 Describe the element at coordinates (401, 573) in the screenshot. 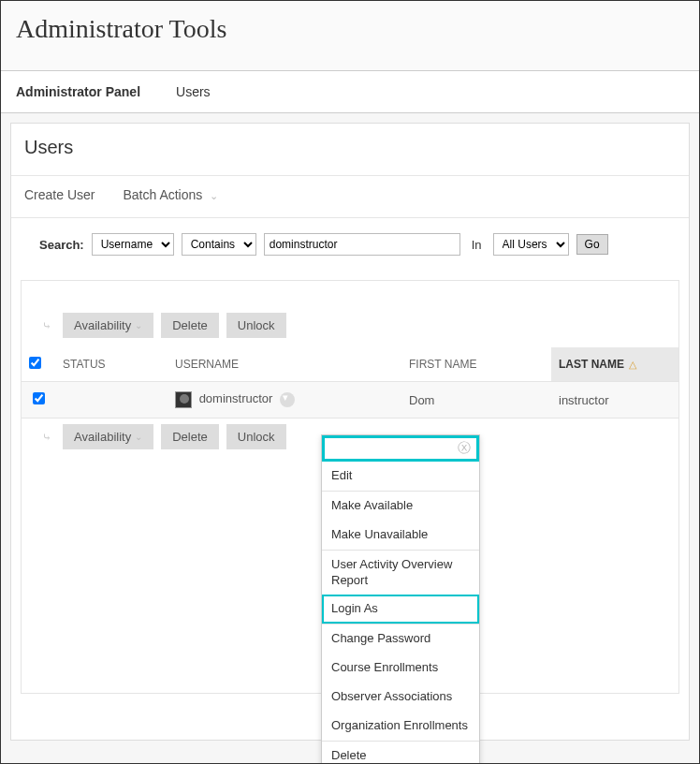

I see `context-menu-item: User Activity Overview Report` at that location.